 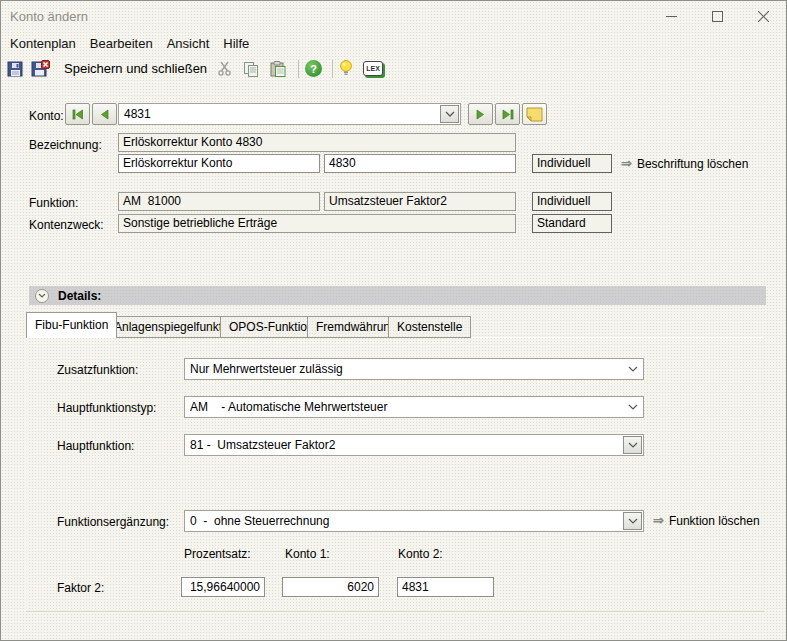 I want to click on hauptfunktionstyp-label: Hauptfunktionstyp:, so click(x=106, y=408).